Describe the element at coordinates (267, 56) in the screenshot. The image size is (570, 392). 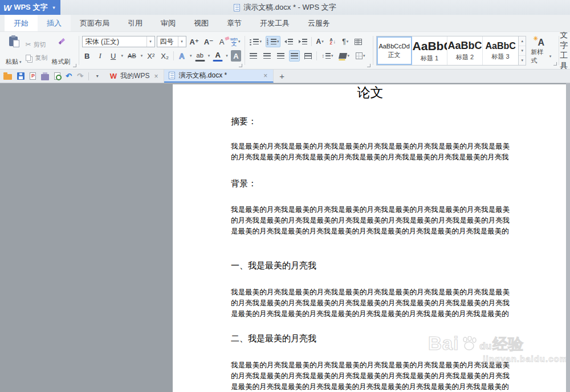
I see `align-center-button` at that location.